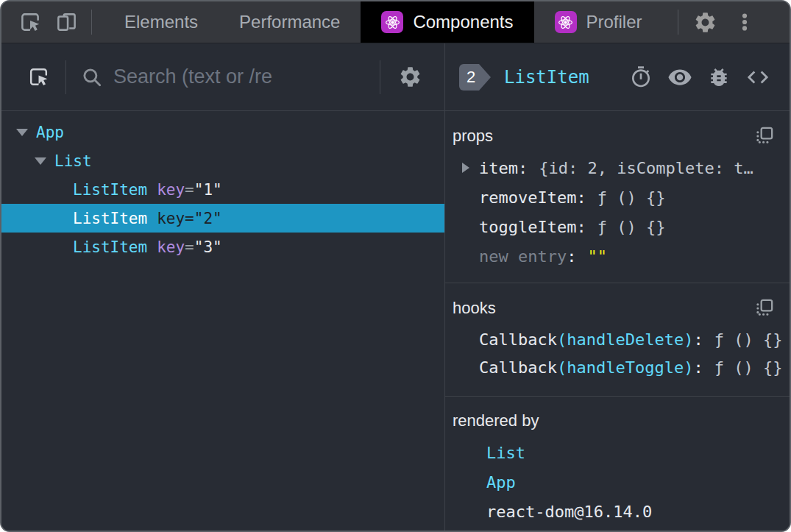 This screenshot has width=791, height=532. I want to click on tree-row-app: App, so click(223, 132).